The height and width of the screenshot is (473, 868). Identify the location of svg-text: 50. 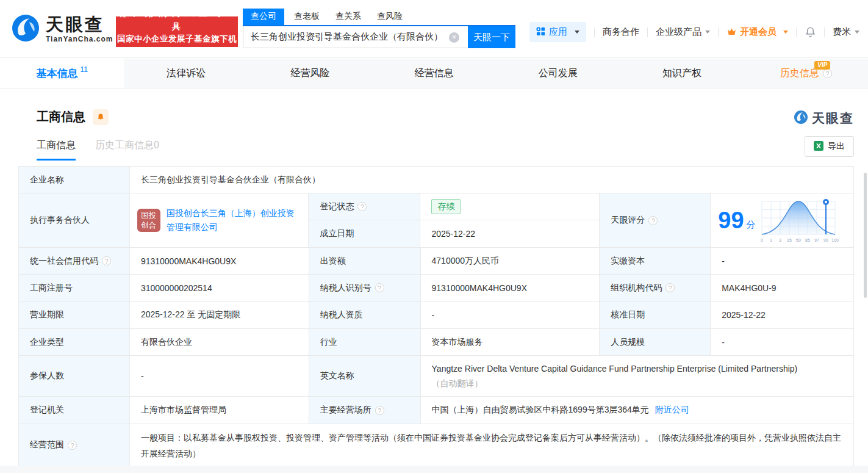
(798, 240).